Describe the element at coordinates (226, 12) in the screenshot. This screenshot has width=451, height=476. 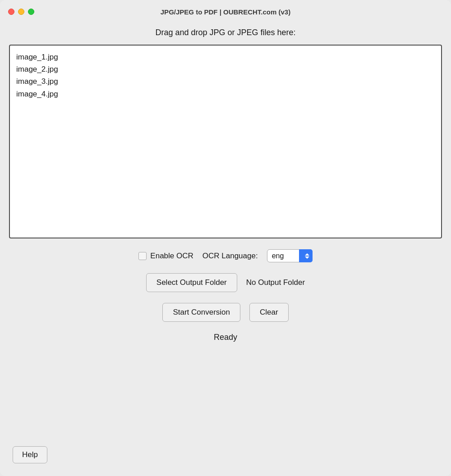
I see `window-title: JPG/JPEG to PDF | OUBRECHT.com (v3)` at that location.